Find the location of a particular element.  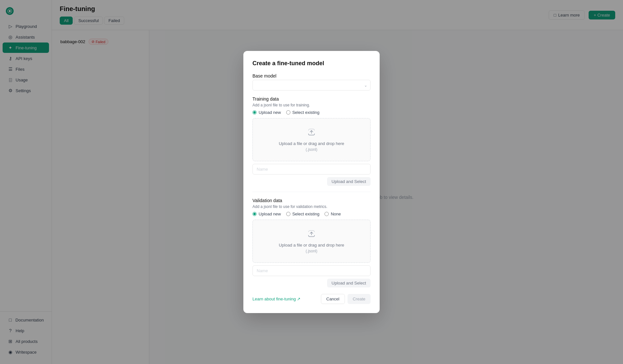

validation-none-option: None is located at coordinates (333, 214).